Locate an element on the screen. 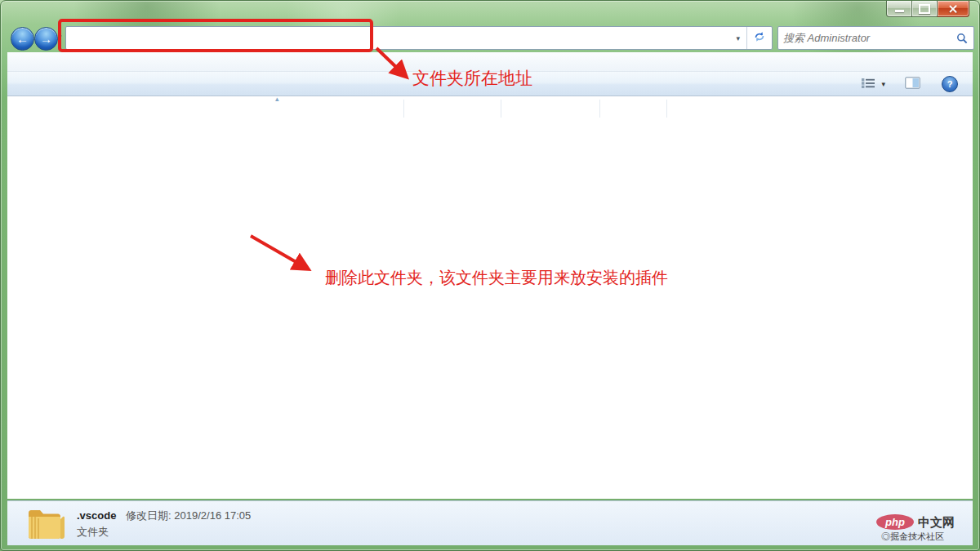 The image size is (980, 551). selected-folder-icon is located at coordinates (46, 526).